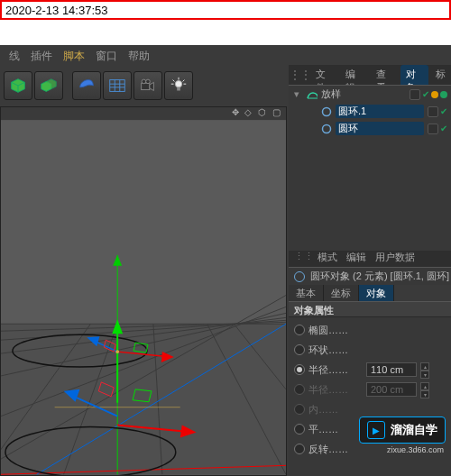 This screenshot has height=476, width=451. Describe the element at coordinates (377, 293) in the screenshot. I see `subtab-object: 对象` at that location.